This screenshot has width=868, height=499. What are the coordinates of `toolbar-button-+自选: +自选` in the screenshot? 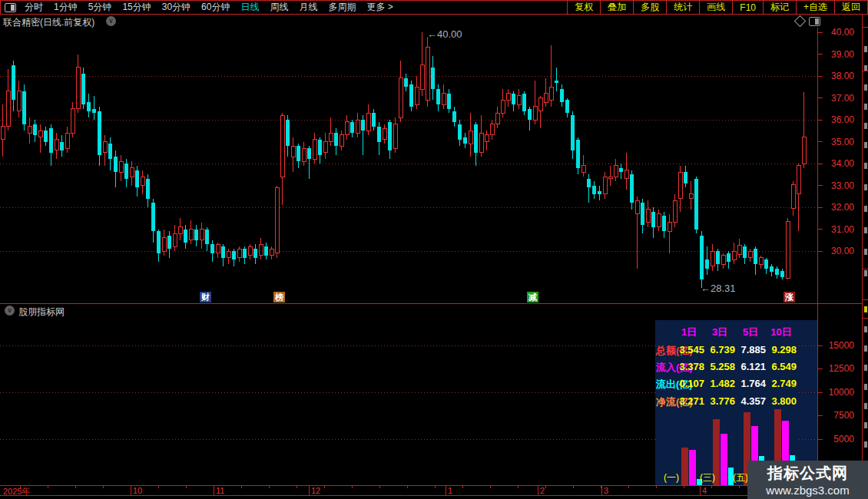 It's located at (815, 8).